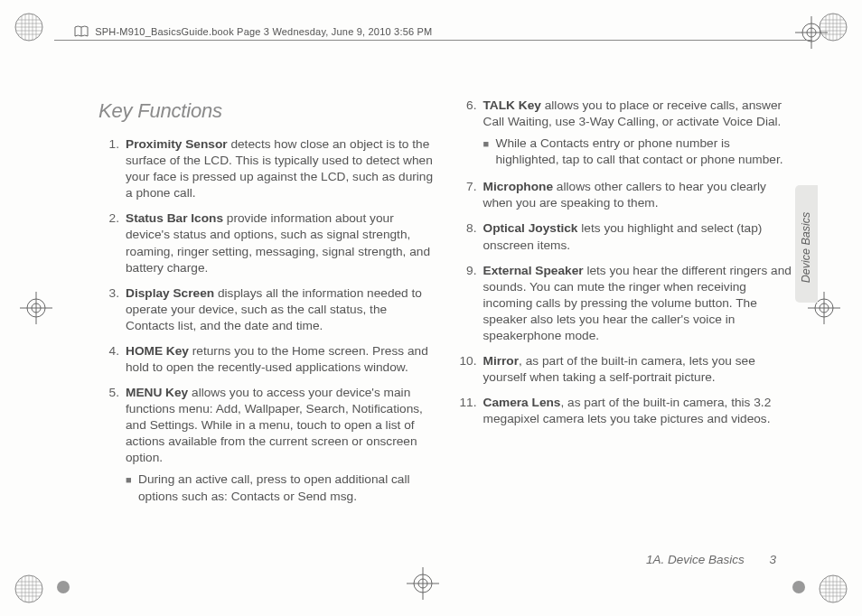 This screenshot has height=616, width=862. Describe the element at coordinates (470, 303) in the screenshot. I see `item-number: 9.` at that location.